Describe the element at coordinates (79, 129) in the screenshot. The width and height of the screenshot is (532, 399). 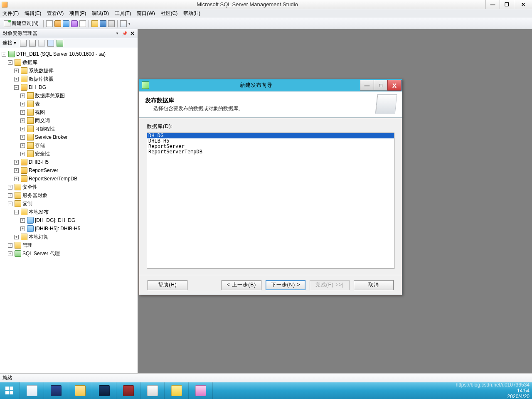
I see `tree-programmability: +可编程性` at that location.